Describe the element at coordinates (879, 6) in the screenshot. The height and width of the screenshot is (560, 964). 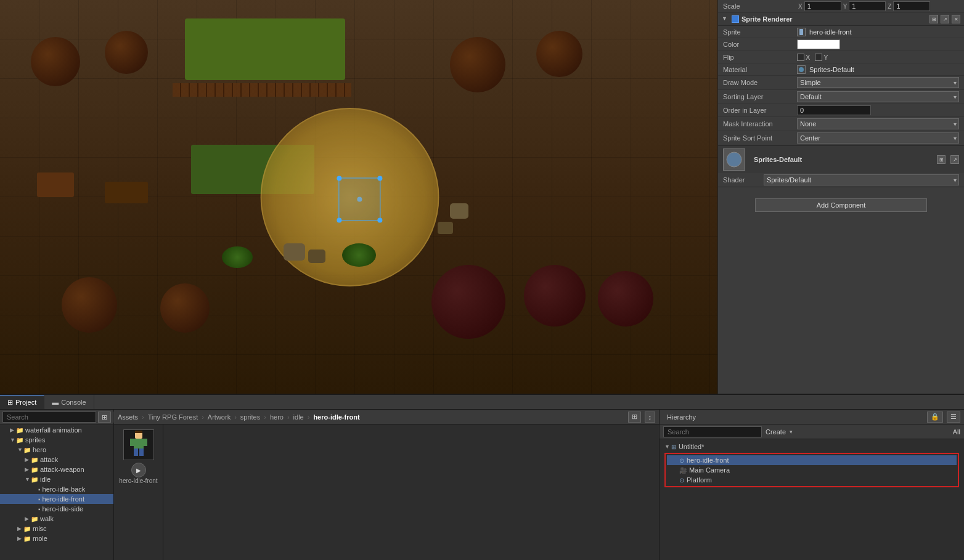
I see `scale-inputs: X Y Z` at that location.